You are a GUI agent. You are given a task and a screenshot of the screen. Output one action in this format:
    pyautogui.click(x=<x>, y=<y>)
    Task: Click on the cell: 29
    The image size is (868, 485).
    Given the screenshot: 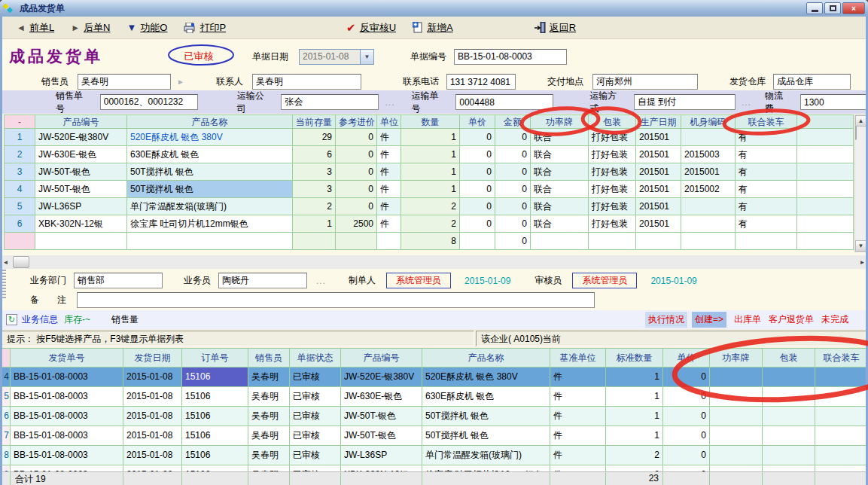 What is the action you would take?
    pyautogui.click(x=315, y=137)
    